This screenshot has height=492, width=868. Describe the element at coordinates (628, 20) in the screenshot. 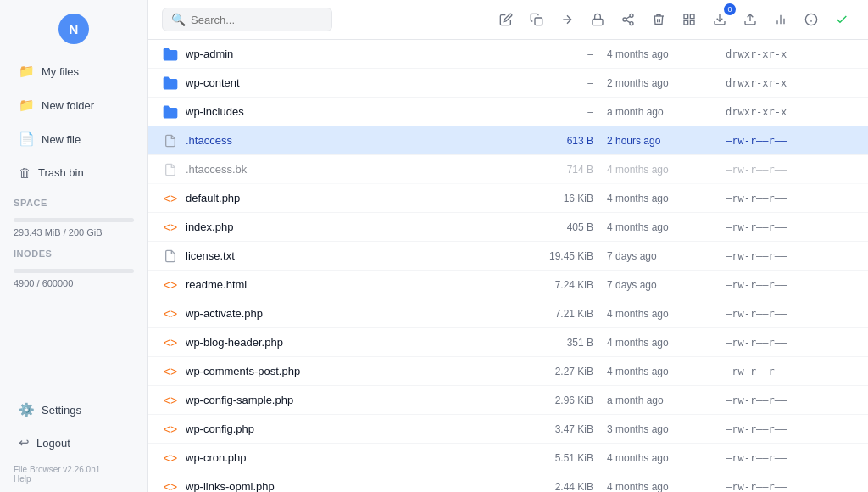

I see `share-button` at that location.